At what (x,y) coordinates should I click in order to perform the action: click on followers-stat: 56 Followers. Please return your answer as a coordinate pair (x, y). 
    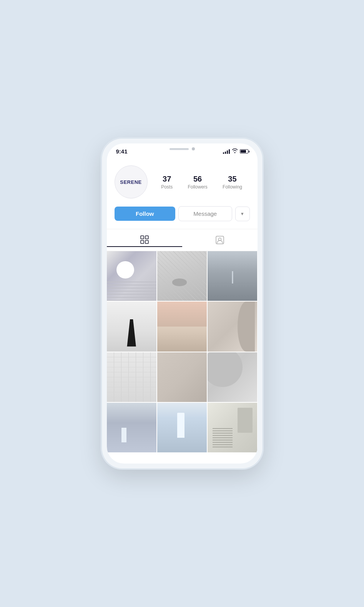
    Looking at the image, I should click on (198, 182).